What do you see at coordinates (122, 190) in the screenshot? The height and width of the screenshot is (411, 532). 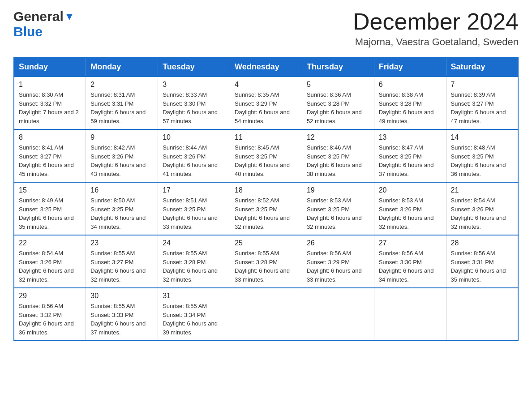 I see `day-number: 16` at bounding box center [122, 190].